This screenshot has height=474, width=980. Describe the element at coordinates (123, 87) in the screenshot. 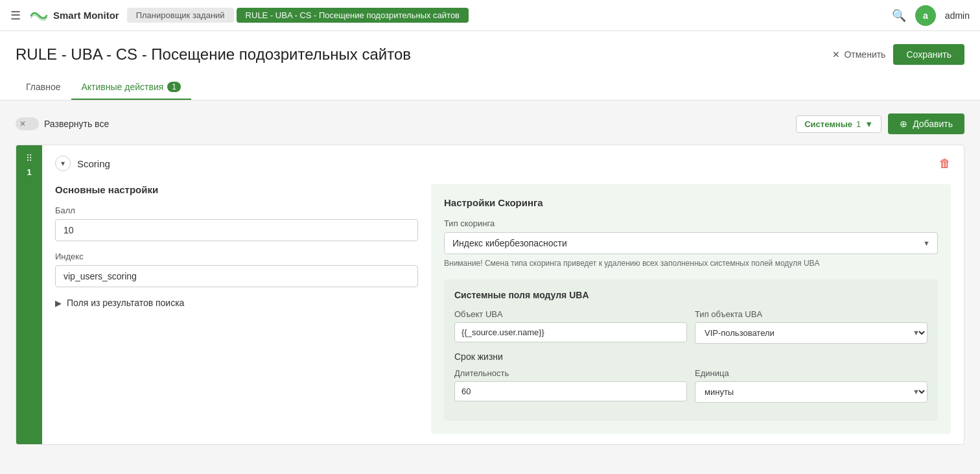

I see `tab-active-actions-label: Активные действия` at that location.